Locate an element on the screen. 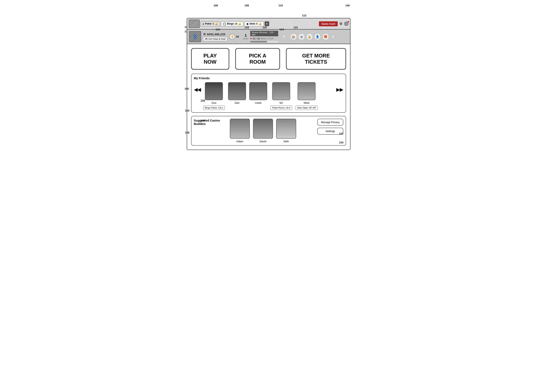 This screenshot has width=537, height=392. friends-title: My Friends is located at coordinates (268, 78).